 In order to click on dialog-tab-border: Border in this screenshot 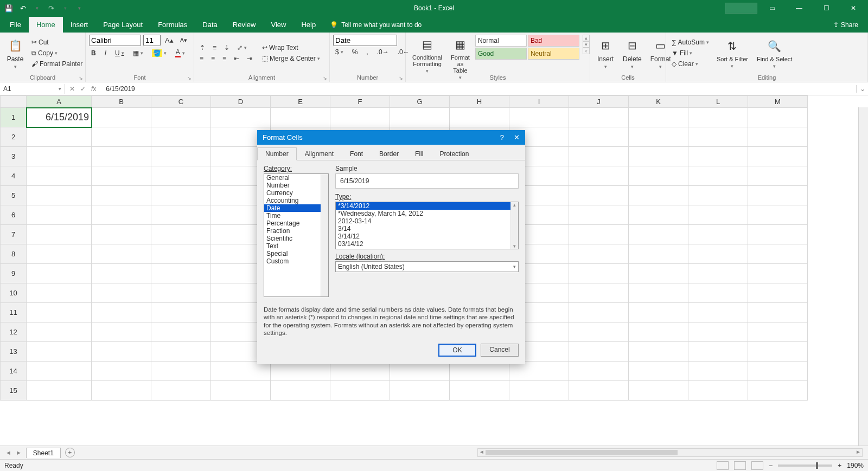, I will do `click(389, 154)`.